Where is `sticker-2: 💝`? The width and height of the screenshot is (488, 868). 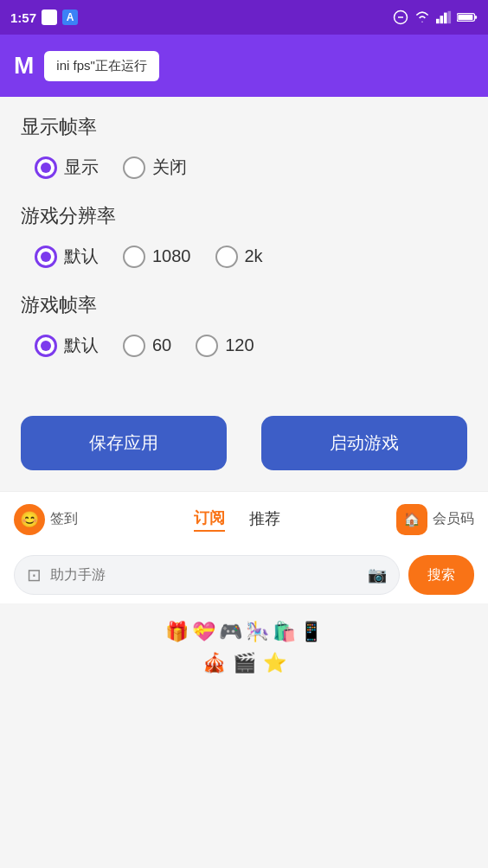 sticker-2: 💝 is located at coordinates (204, 632).